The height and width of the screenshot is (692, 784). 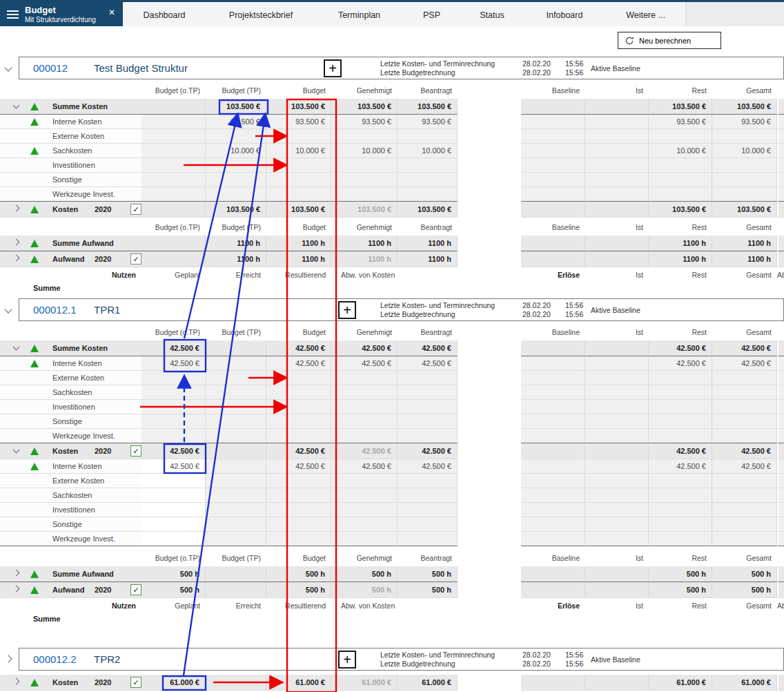 I want to click on active-tab-subtitle: Mit Strukturverdichtung, so click(x=61, y=19).